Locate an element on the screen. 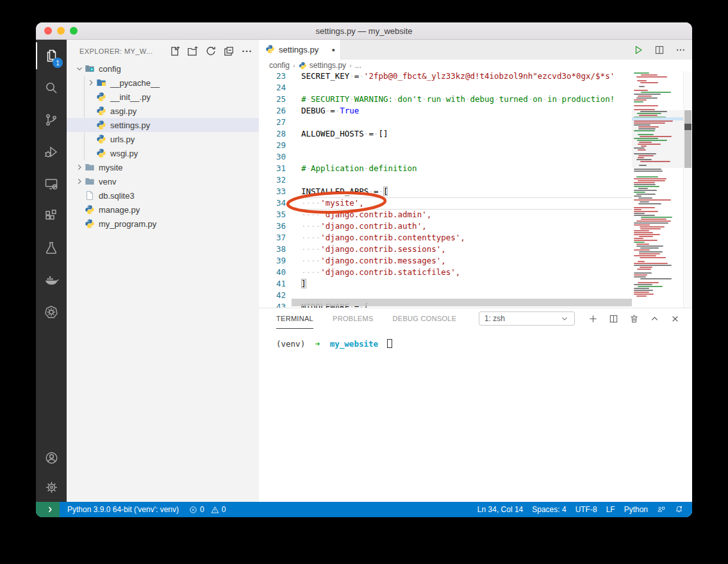  maximize-panel-button is located at coordinates (655, 319).